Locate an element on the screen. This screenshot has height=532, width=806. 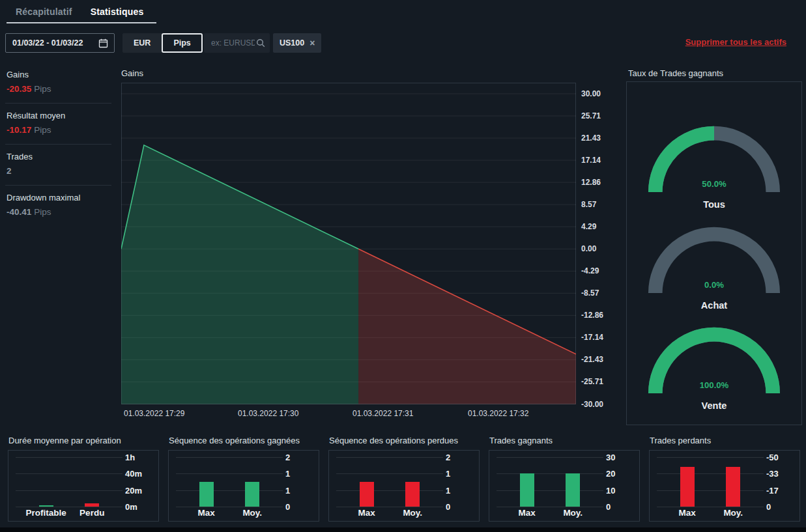
gains-y-tick: -17.14 is located at coordinates (592, 337).